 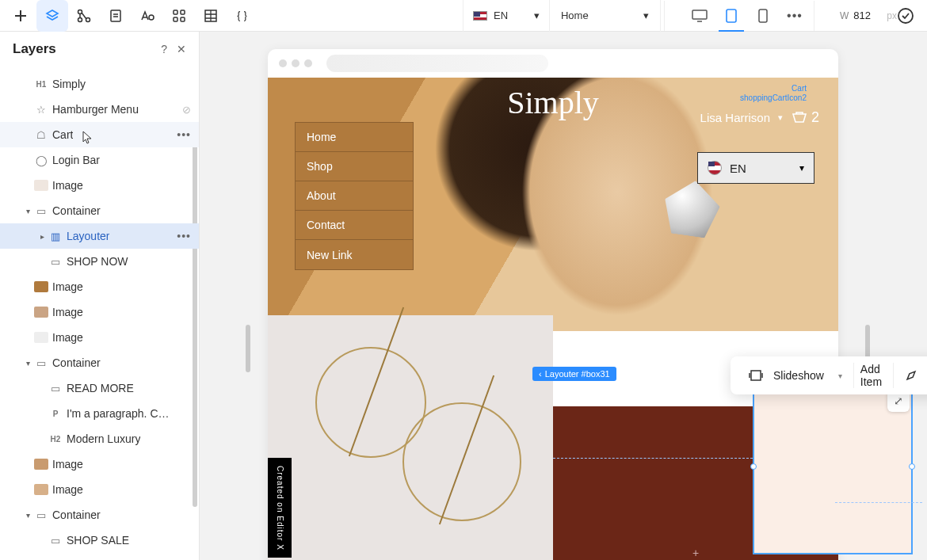 I want to click on add-item-button: Add Item, so click(x=871, y=375).